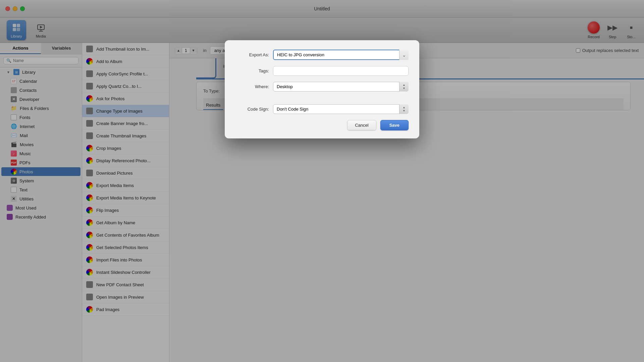 The width and height of the screenshot is (644, 362). Describe the element at coordinates (341, 109) in the screenshot. I see `code-sign-dropdown: Don't Code Sign` at that location.